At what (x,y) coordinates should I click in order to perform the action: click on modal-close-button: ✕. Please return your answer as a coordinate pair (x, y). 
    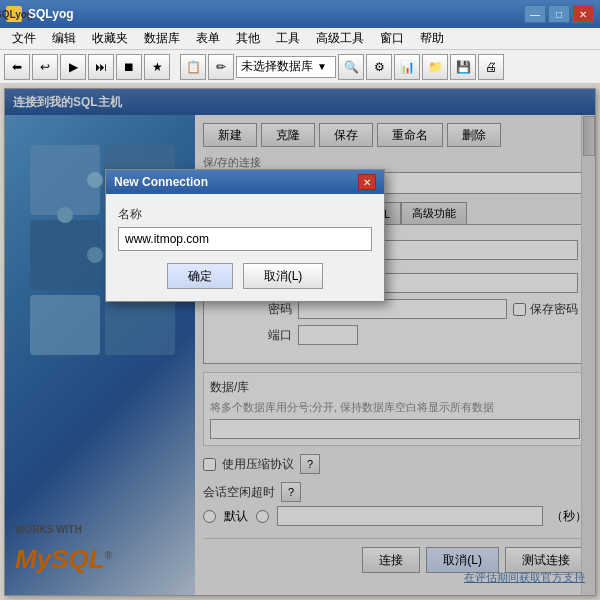
    Looking at the image, I should click on (367, 182).